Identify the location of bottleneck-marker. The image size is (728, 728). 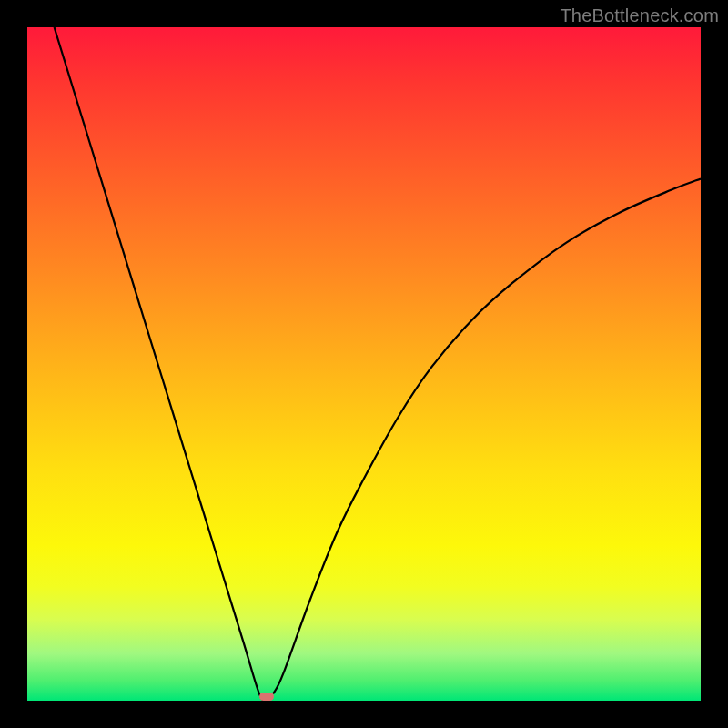
(267, 696).